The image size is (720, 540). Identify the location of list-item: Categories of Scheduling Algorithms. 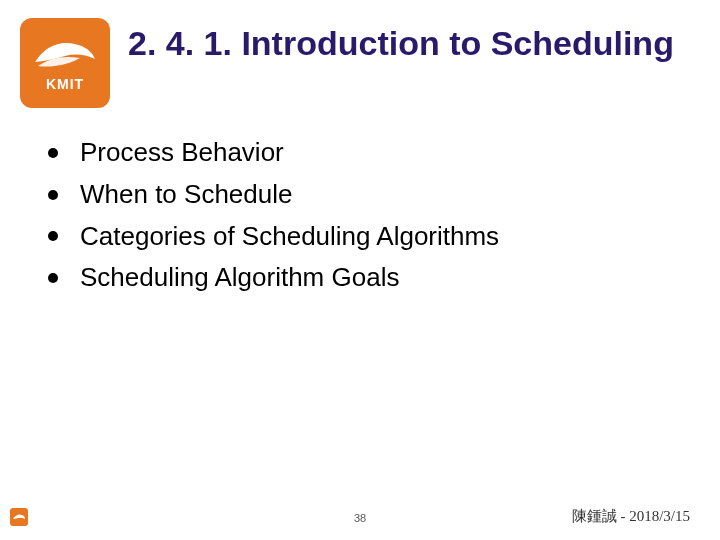
(360, 237).